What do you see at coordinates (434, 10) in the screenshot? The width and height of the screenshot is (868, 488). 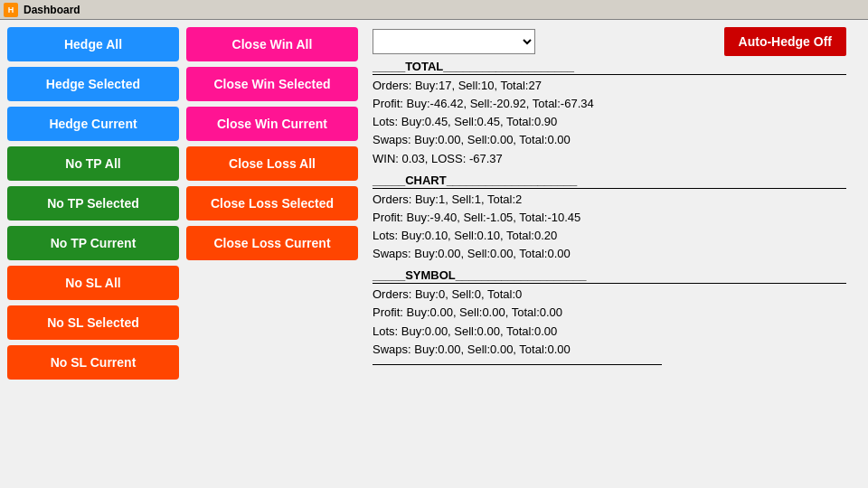 I see `titlebar: H Dashboard` at bounding box center [434, 10].